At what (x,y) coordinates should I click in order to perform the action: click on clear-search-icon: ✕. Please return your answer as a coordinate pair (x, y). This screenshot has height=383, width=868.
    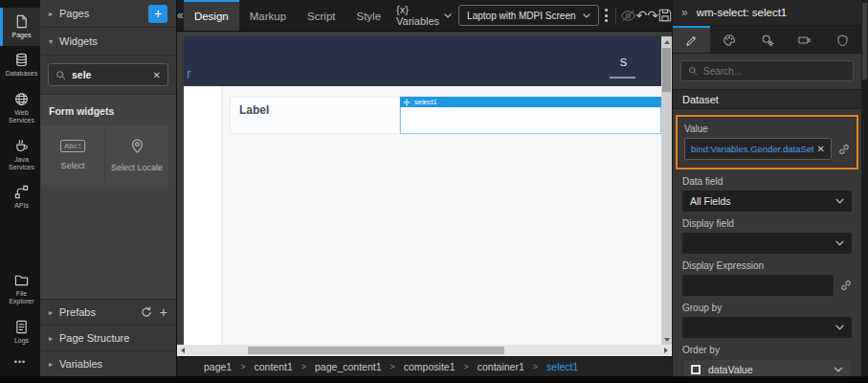
    Looking at the image, I should click on (157, 75).